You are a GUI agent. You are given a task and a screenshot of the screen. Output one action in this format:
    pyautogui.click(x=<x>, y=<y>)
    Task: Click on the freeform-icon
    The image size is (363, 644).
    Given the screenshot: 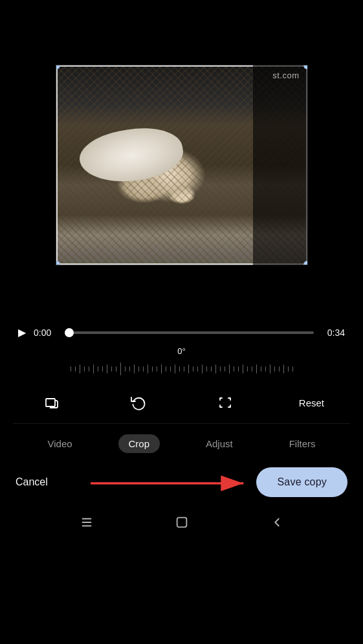 What is the action you would take?
    pyautogui.click(x=225, y=403)
    